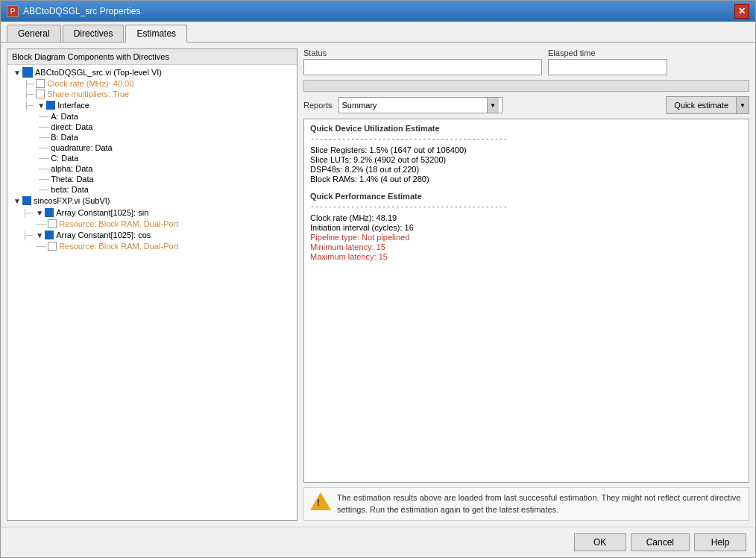 This screenshot has width=756, height=558. I want to click on cancel-button: Cancel, so click(661, 542).